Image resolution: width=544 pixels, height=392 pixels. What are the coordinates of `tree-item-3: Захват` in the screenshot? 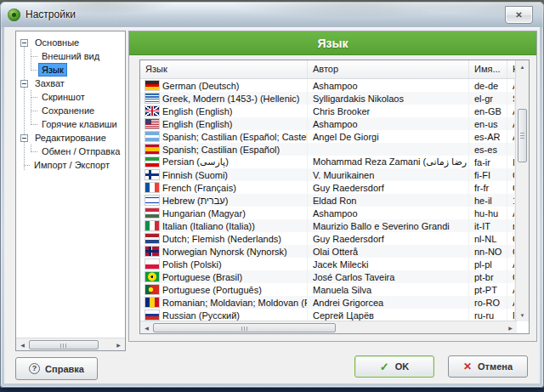 It's located at (71, 83).